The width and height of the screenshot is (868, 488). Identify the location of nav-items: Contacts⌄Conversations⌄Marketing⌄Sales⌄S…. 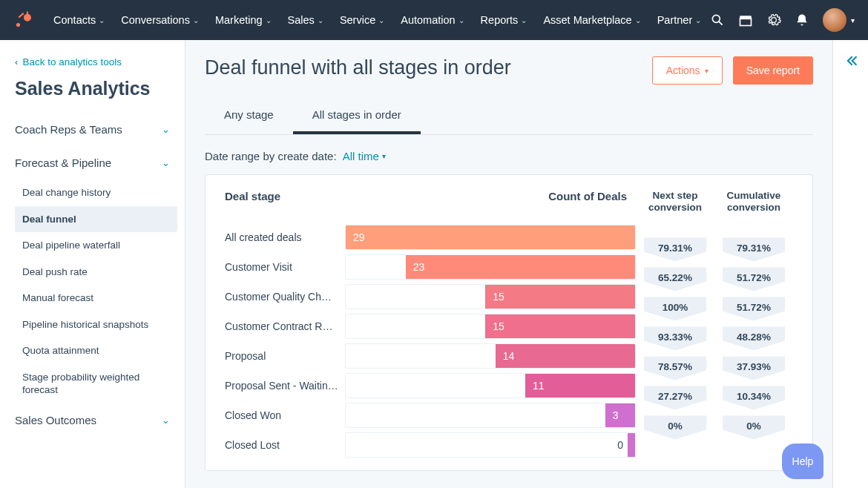
(378, 20).